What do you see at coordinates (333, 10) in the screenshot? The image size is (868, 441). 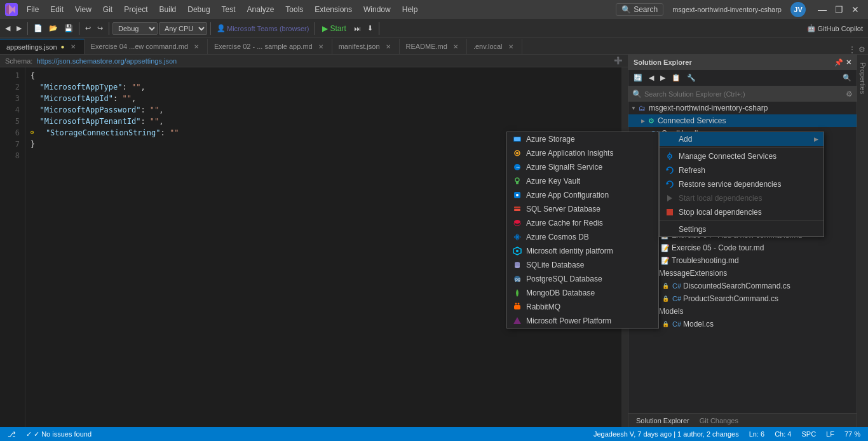 I see `menu-extensions: Extensions` at bounding box center [333, 10].